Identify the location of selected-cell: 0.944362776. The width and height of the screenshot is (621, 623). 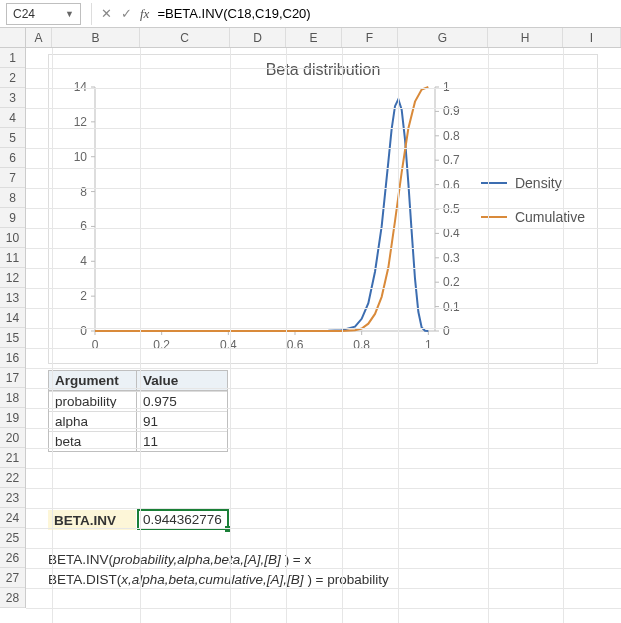
(183, 520).